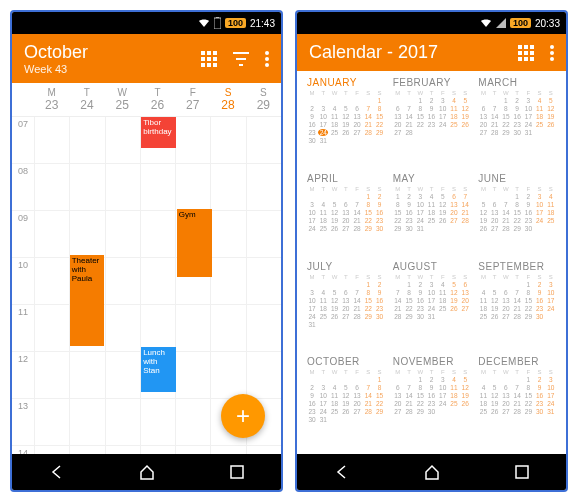 The image size is (578, 500). I want to click on day-header: S29, so click(264, 100).